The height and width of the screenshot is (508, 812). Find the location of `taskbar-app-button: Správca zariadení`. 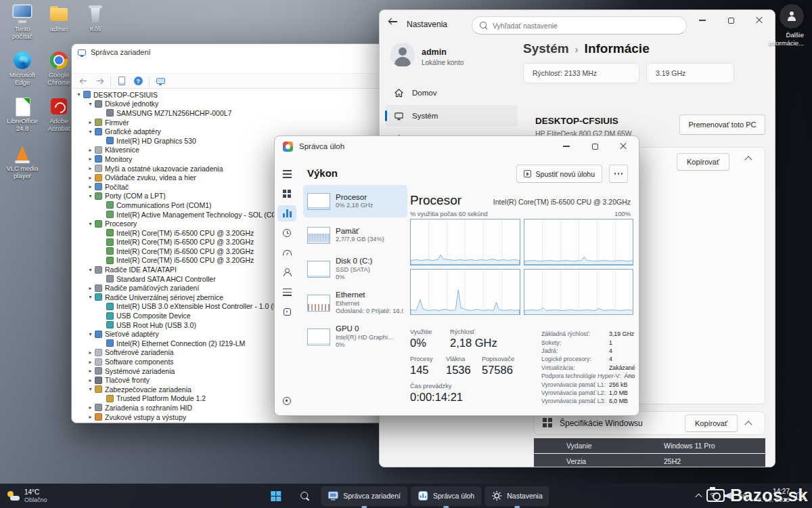

taskbar-app-button: Správca zariadení is located at coordinates (364, 496).